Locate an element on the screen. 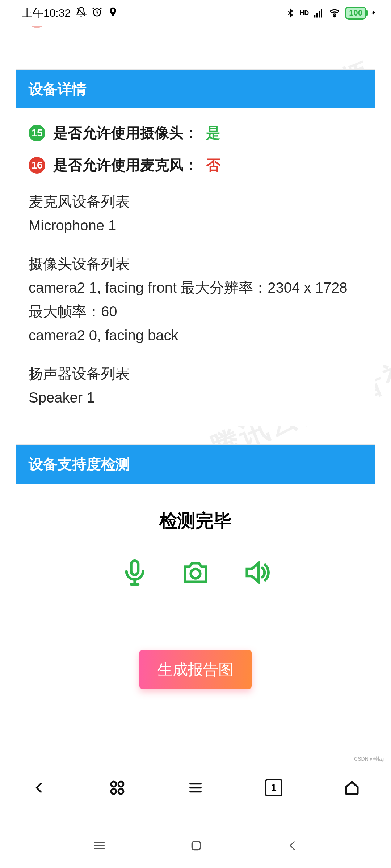  alarm-icon is located at coordinates (97, 13).